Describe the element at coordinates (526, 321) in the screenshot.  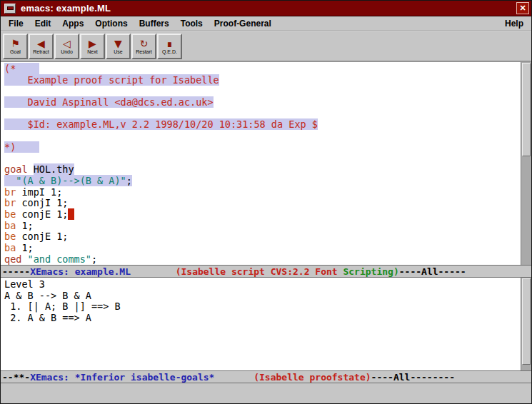
I see `goals-scrollbar-thumb` at that location.